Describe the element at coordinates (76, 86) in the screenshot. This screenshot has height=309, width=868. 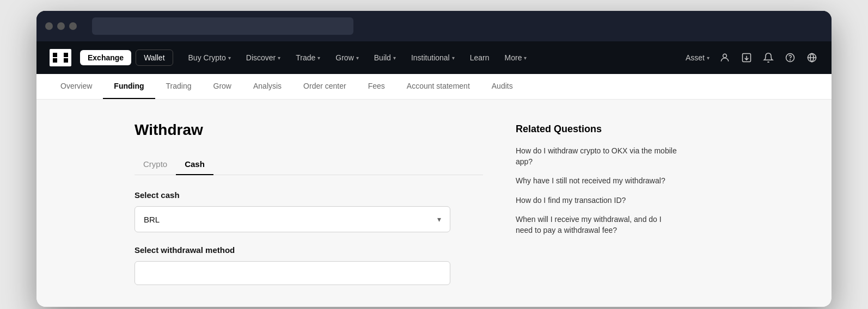
I see `sub-nav-overview: Overview` at that location.